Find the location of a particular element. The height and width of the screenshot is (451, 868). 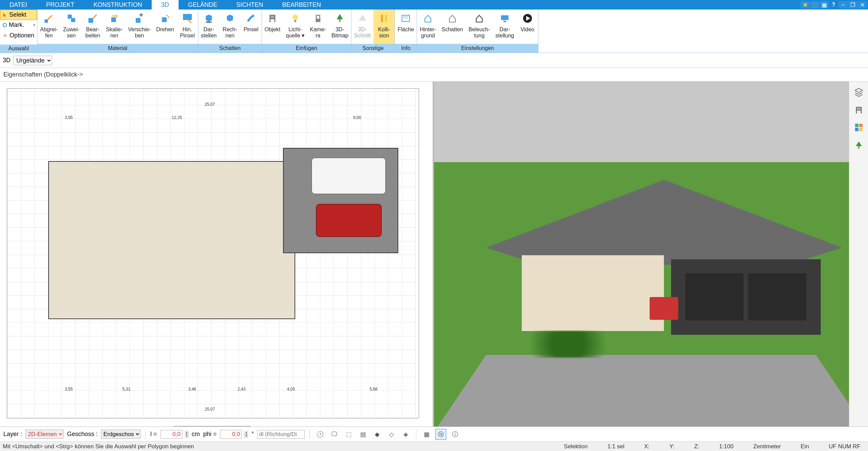

grid-icon: ▦ is located at coordinates (427, 434).